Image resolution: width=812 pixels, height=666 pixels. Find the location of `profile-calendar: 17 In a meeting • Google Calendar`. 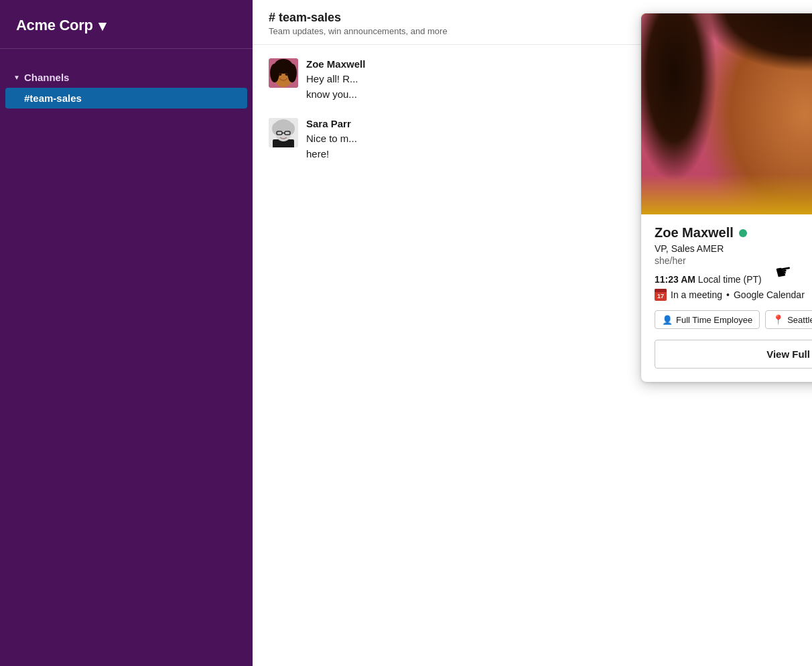

profile-calendar: 17 In a meeting • Google Calendar is located at coordinates (733, 295).